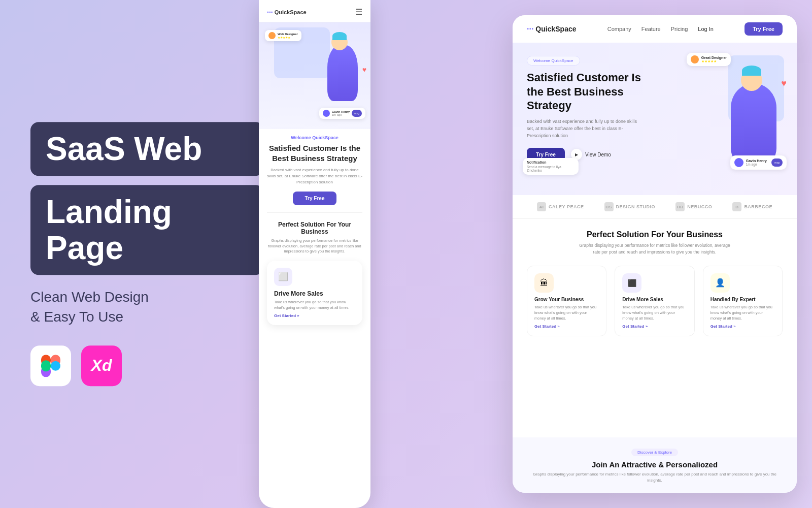  What do you see at coordinates (752, 207) in the screenshot?
I see `logo-barbecoe: B BARBECOE` at bounding box center [752, 207].